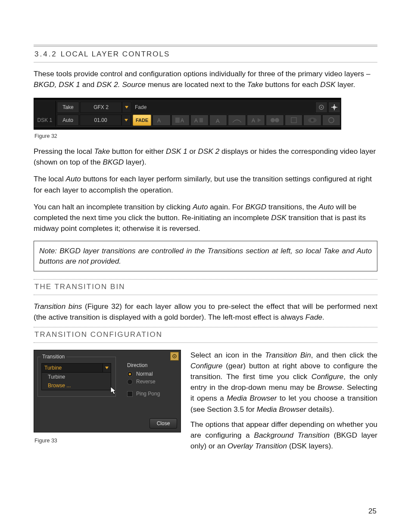 The height and width of the screenshot is (532, 411). I want to click on section-rule, so click(206, 46).